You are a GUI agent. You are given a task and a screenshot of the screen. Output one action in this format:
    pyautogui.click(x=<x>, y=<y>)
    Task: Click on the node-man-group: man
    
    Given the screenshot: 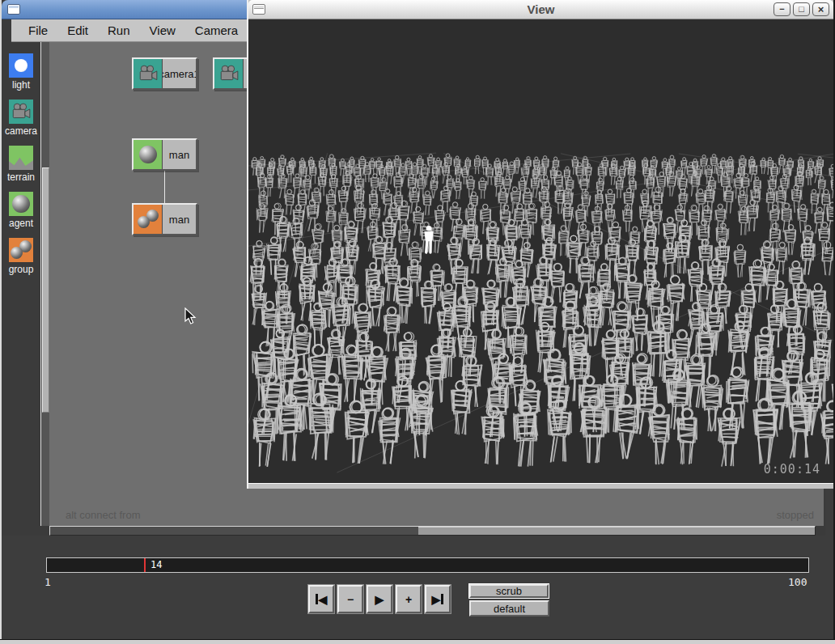 What is the action you would take?
    pyautogui.click(x=165, y=219)
    